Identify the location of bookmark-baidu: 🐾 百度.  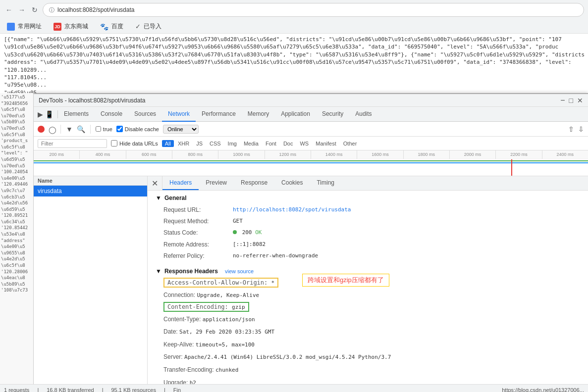
(112, 27).